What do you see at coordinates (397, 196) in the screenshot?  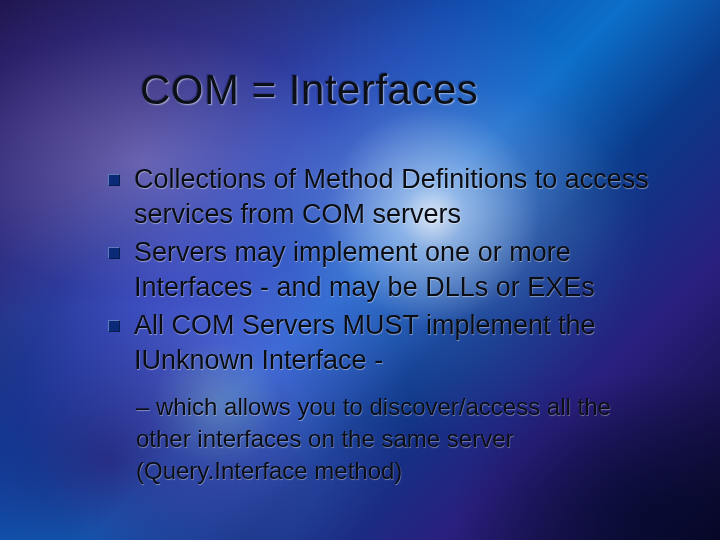 I see `bullet-text: Collections of Method Definitions to acc…` at bounding box center [397, 196].